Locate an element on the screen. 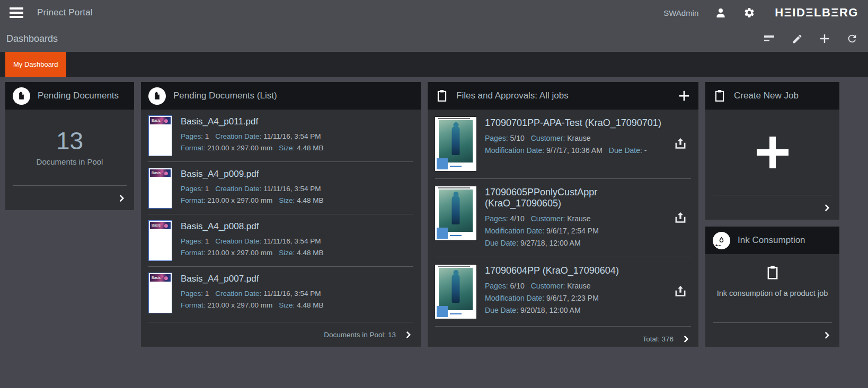  card-title: Pending Documents (List) is located at coordinates (225, 96).